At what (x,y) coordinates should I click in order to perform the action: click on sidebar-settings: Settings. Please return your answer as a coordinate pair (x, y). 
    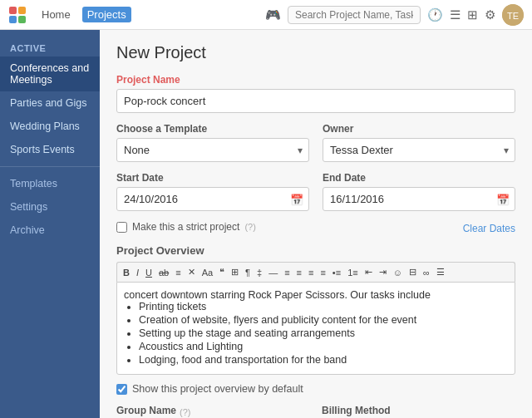
    Looking at the image, I should click on (50, 207).